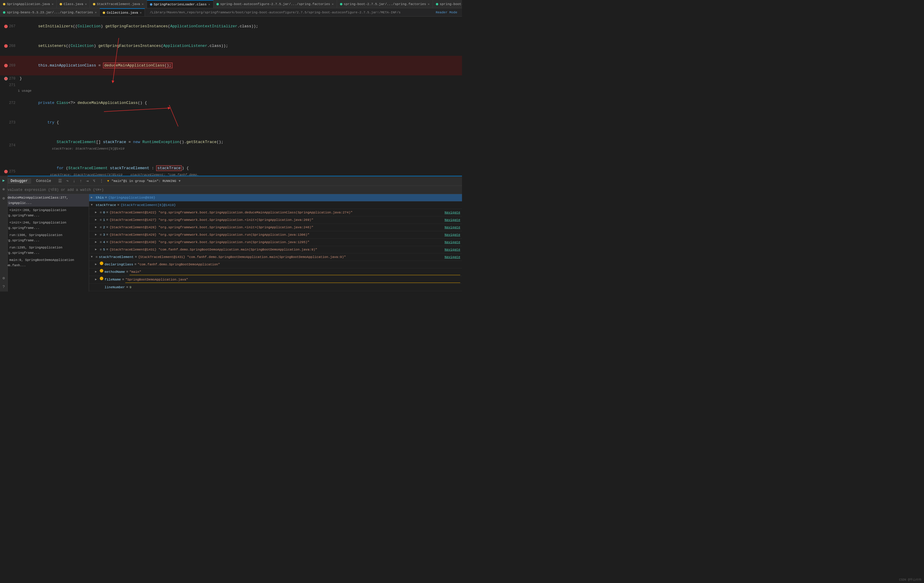  What do you see at coordinates (122, 12) in the screenshot?
I see `tab-collections: Collections.java ✕` at bounding box center [122, 12].